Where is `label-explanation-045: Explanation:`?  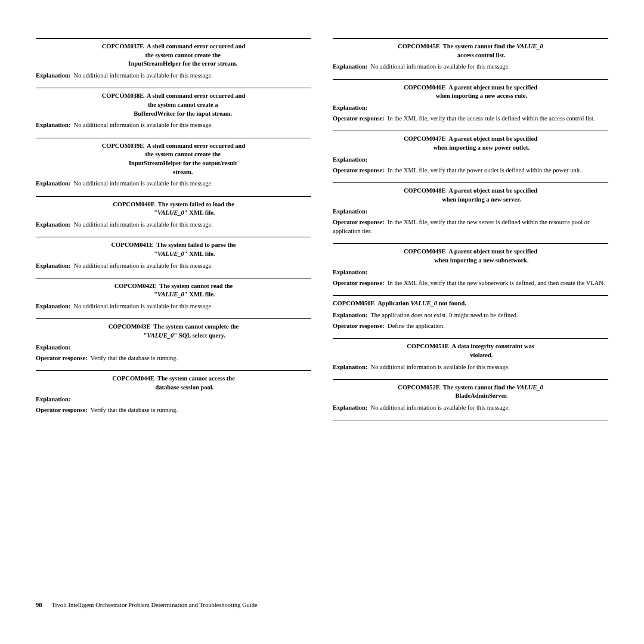
label-explanation-045: Explanation: is located at coordinates (350, 67).